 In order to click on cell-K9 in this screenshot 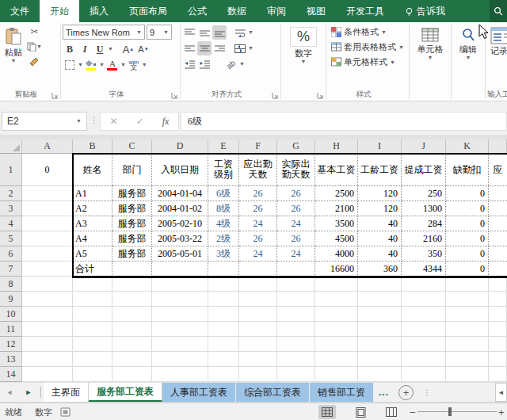, I will do `click(467, 300)`.